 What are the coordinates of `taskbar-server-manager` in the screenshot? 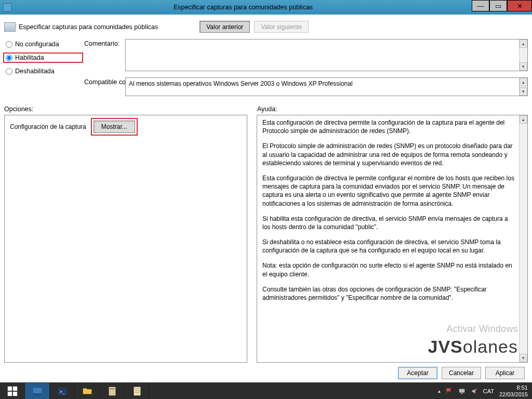 It's located at (37, 391).